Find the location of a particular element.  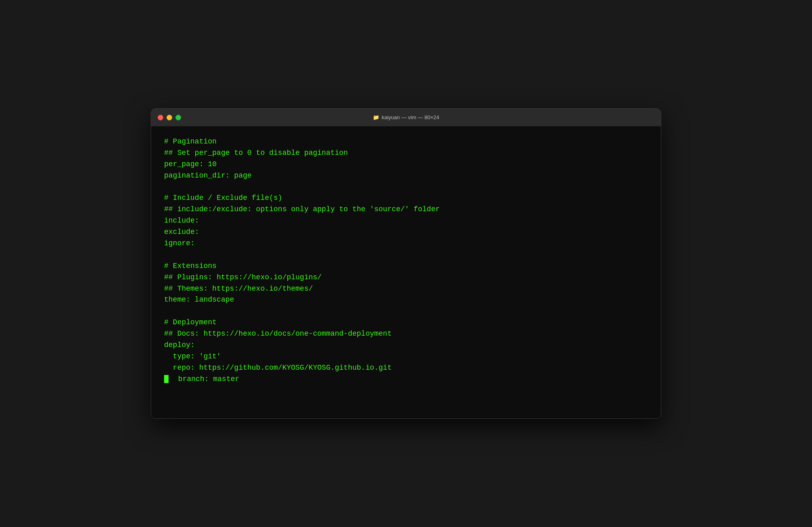

traffic-lights is located at coordinates (169, 118).